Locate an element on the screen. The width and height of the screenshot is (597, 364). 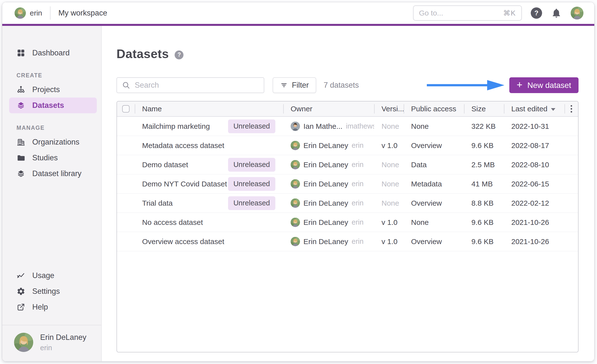
dataset-name: Demo NYT Covid Dataset is located at coordinates (185, 184).